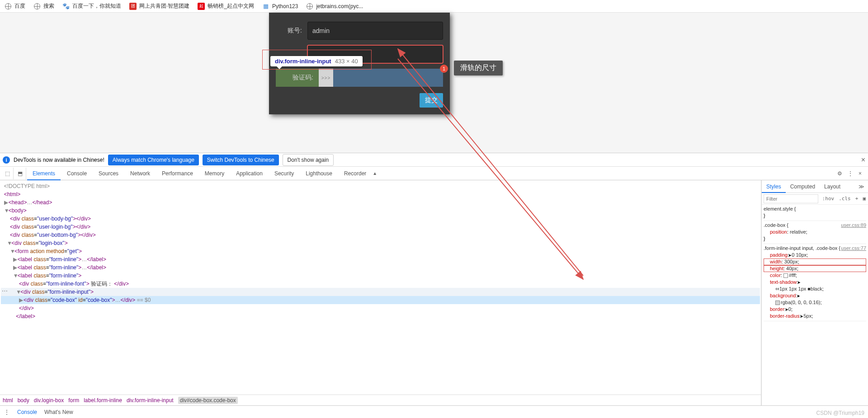  What do you see at coordinates (44, 6) in the screenshot?
I see `bookmark-item: 搜索` at bounding box center [44, 6].